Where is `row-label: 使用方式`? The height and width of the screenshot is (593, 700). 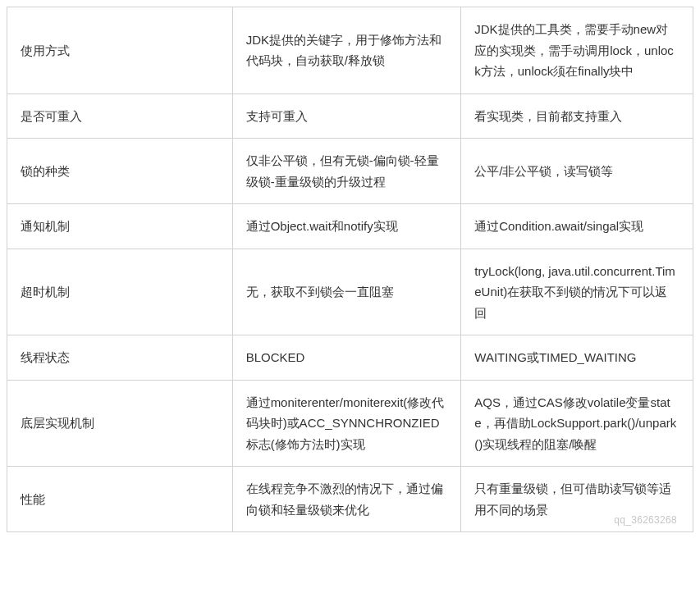
row-label: 使用方式 is located at coordinates (120, 51).